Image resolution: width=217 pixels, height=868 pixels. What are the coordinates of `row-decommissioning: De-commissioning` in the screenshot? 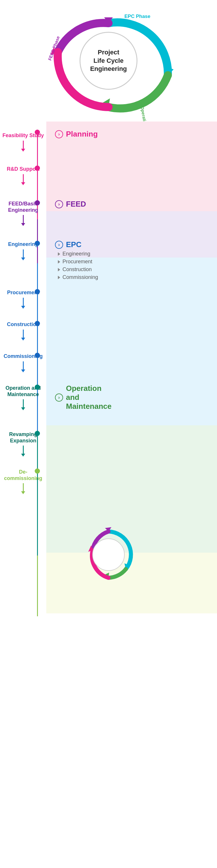 It's located at (108, 484).